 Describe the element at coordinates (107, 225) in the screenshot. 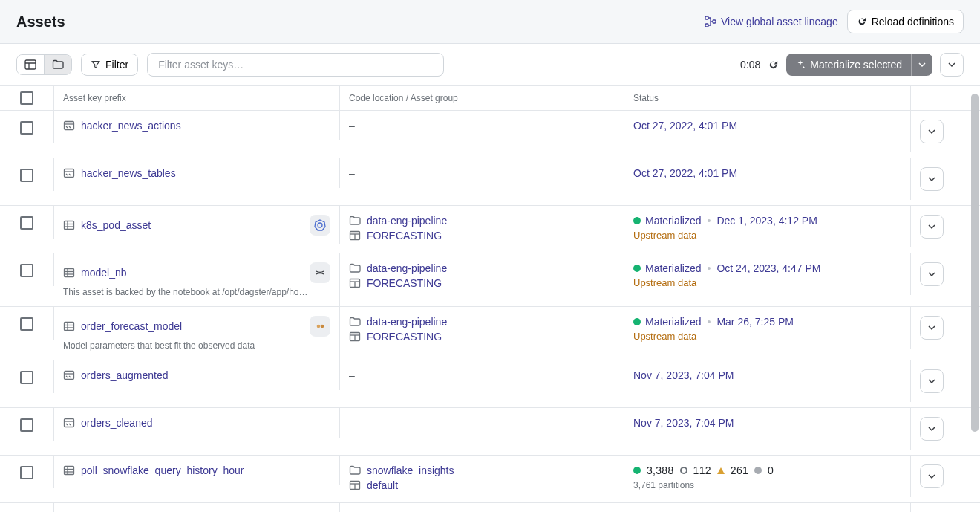

I see `asset-link: k8s_pod_asset` at that location.